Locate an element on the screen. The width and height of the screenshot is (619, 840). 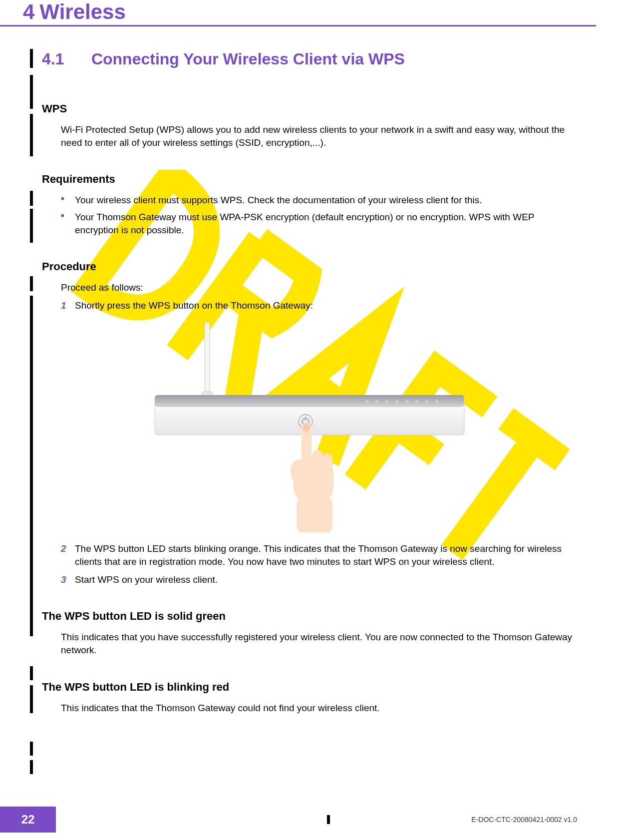
subsection-requirements: Requirements Your wireless client must s… is located at coordinates (310, 205).